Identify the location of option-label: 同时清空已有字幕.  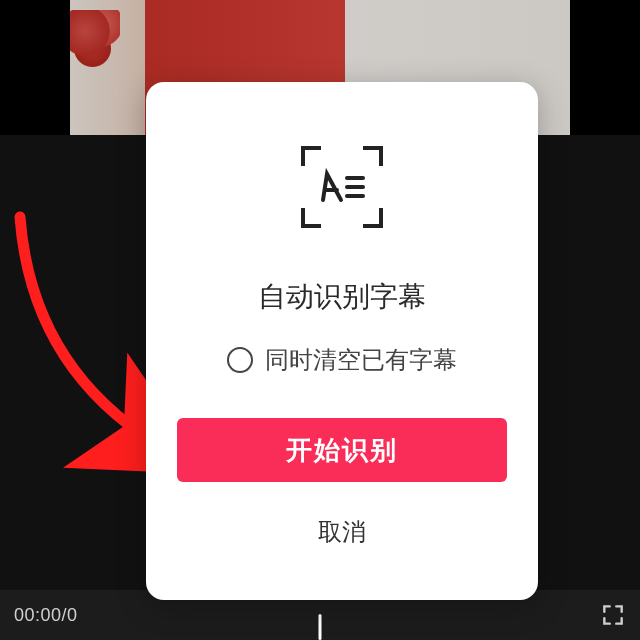
(361, 360).